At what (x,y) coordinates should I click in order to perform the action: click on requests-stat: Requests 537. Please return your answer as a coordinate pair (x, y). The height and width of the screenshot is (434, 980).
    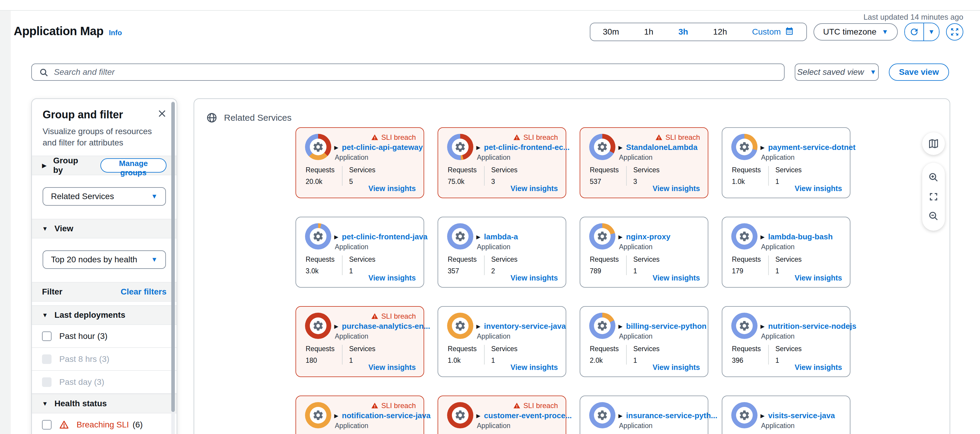
    Looking at the image, I should click on (605, 176).